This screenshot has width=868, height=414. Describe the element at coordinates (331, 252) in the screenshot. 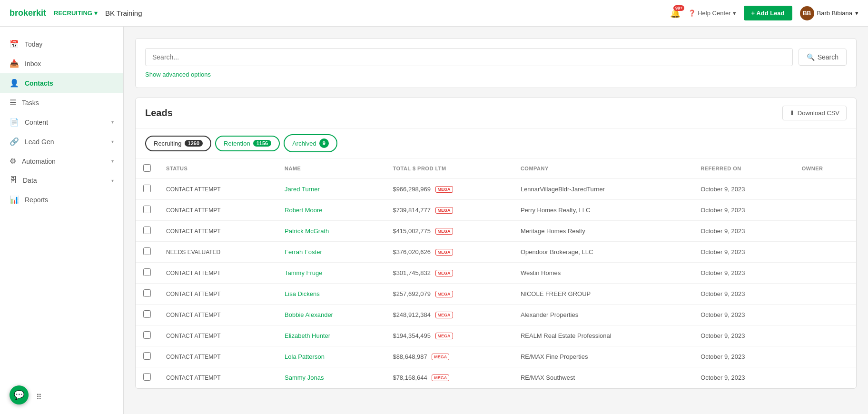

I see `row-name: Ferrah Foster` at that location.